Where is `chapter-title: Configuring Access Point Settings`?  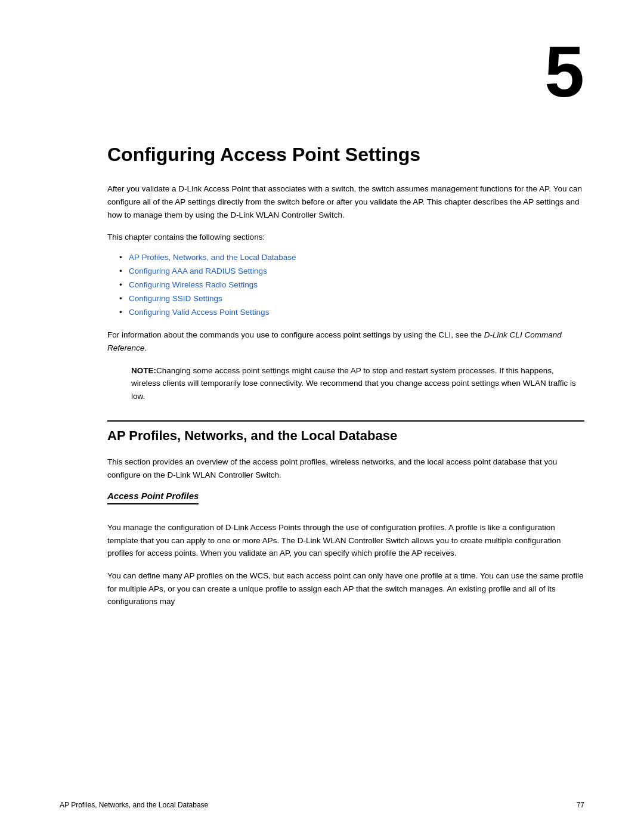
chapter-title: Configuring Access Point Settings is located at coordinates (346, 154).